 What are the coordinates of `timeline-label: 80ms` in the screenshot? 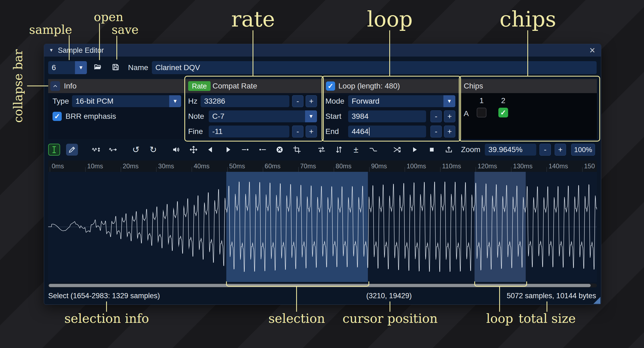 It's located at (344, 166).